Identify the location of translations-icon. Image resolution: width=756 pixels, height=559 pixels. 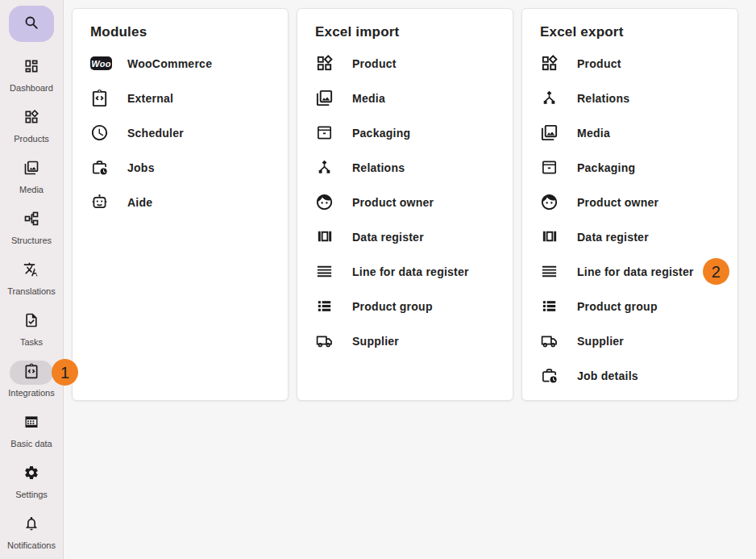
(31, 271).